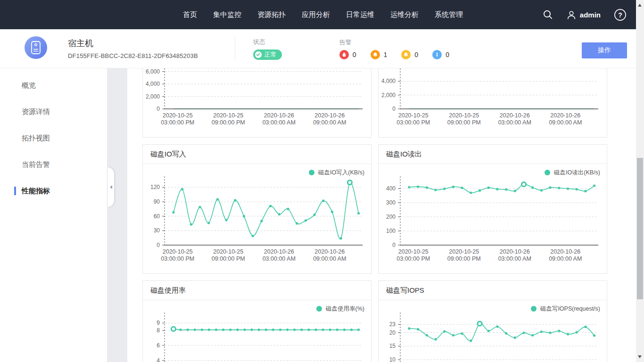  Describe the element at coordinates (584, 15) in the screenshot. I see `user-menu: admin` at that location.